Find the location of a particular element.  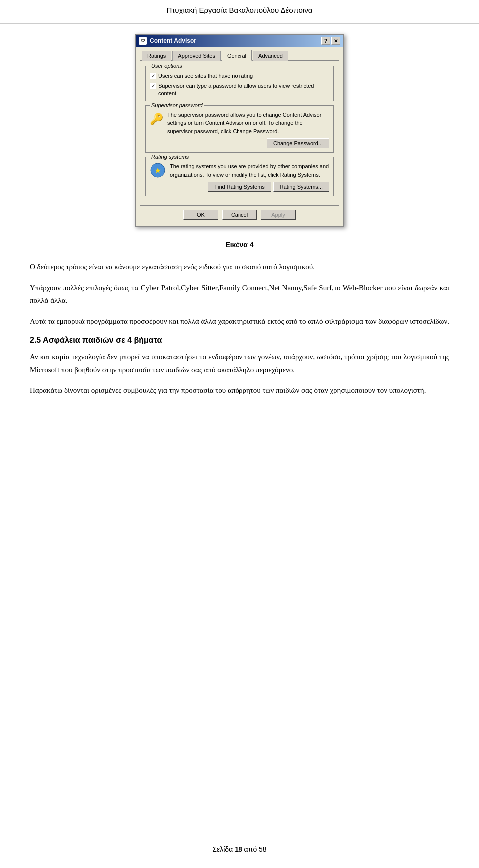

checkbox-supervisor is located at coordinates (153, 86).